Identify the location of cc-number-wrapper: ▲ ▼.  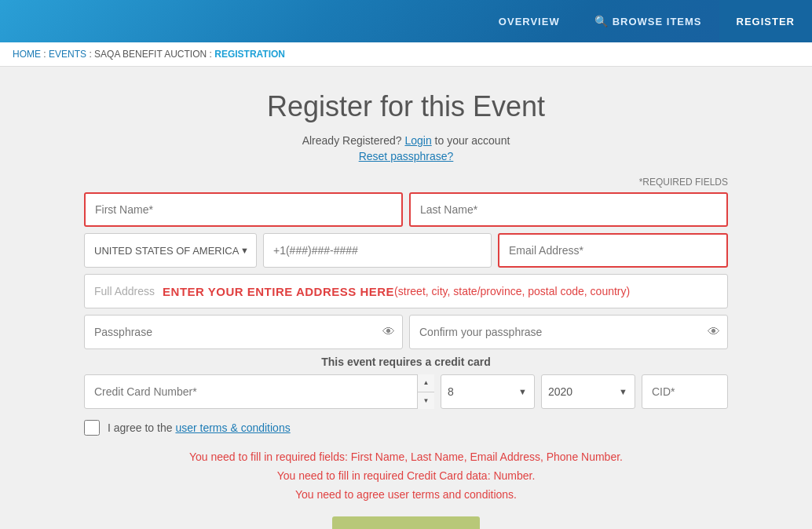
(259, 392).